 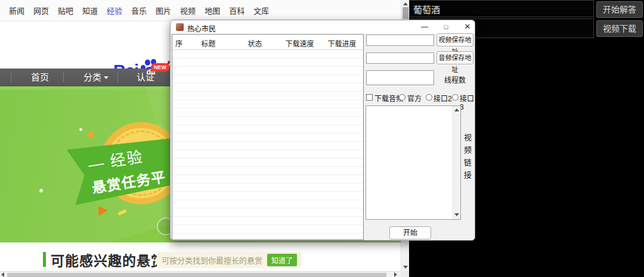 I want to click on question-input: 葡萄酒, so click(x=501, y=8).